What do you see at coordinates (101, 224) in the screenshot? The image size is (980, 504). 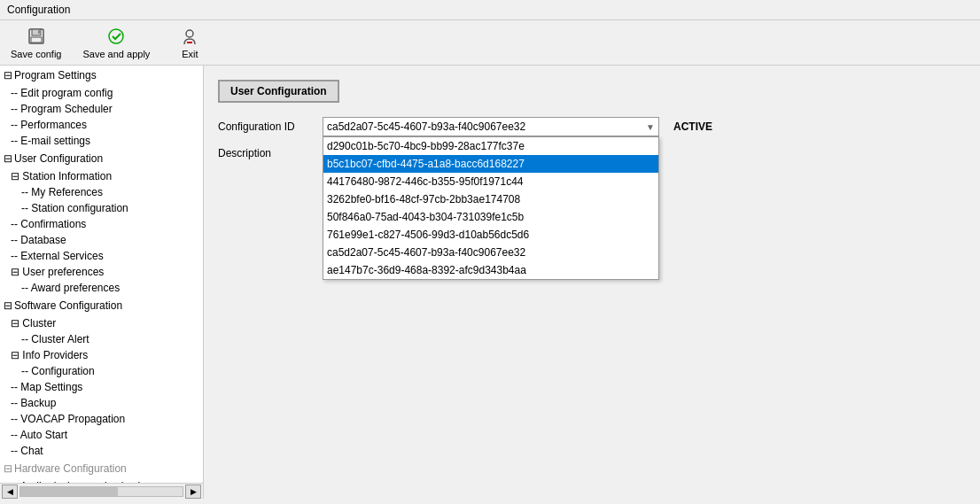 I see `sidebar-item-confirmations: -- Confirmations` at bounding box center [101, 224].